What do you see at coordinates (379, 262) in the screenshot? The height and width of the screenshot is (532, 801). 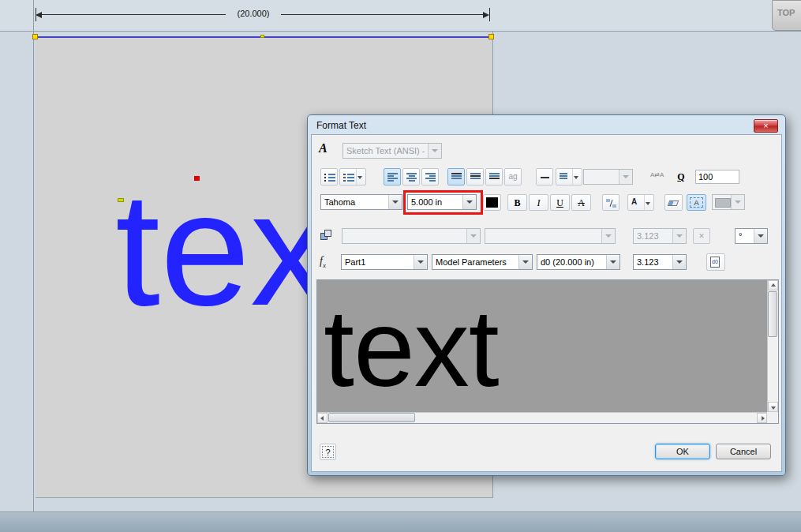 I see `component-value: Part1` at bounding box center [379, 262].